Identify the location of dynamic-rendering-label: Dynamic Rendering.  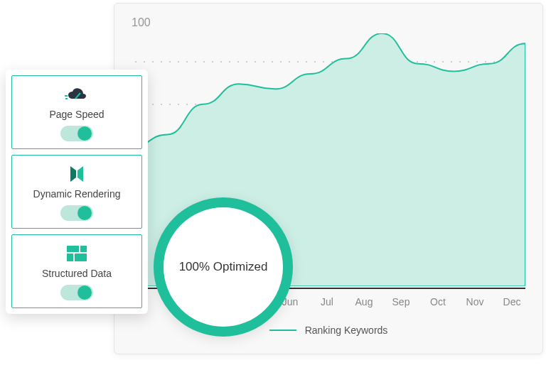
(77, 194).